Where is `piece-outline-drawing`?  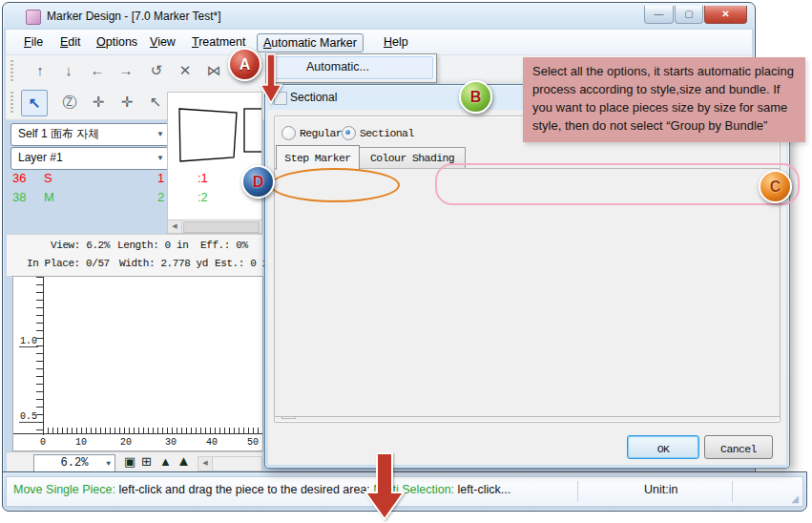 piece-outline-drawing is located at coordinates (215, 157).